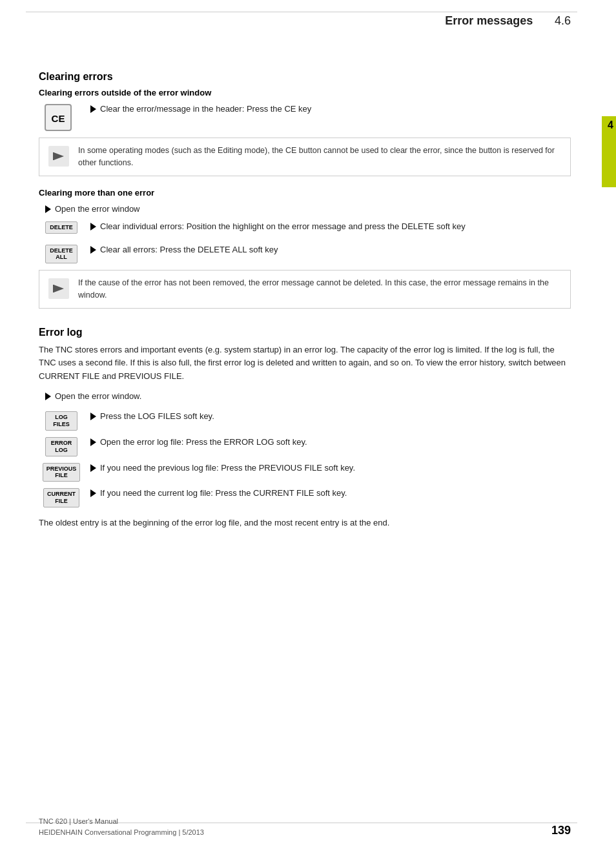 Image resolution: width=616 pixels, height=849 pixels. Describe the element at coordinates (327, 444) in the screenshot. I see `error-log-instruction-col: Open the error log file: Press the ERROR…` at that location.